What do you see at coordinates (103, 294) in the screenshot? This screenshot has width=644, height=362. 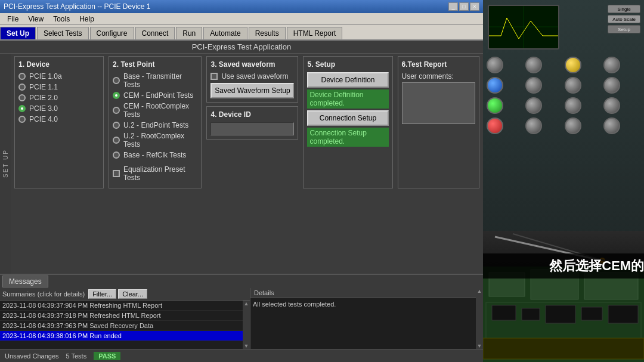 I see `filter-button: Filter...` at bounding box center [103, 294].